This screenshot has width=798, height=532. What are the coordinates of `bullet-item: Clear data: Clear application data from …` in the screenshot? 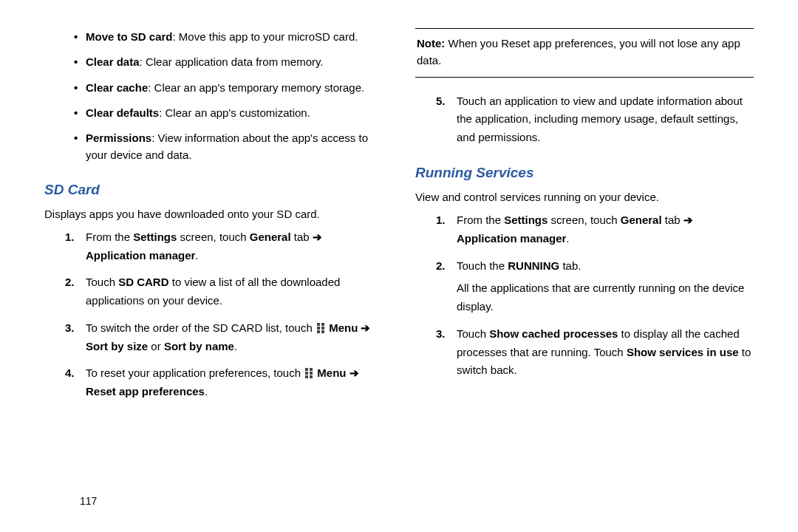 It's located at (234, 62).